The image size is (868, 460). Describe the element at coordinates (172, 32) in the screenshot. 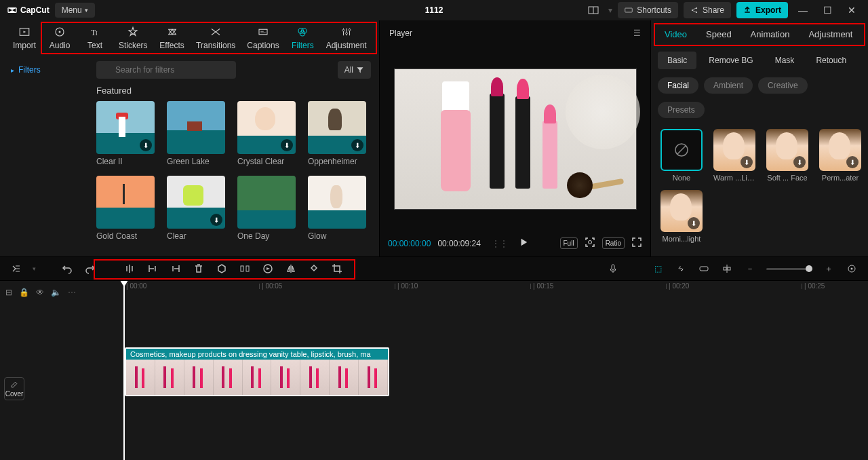

I see `effects-icon` at that location.